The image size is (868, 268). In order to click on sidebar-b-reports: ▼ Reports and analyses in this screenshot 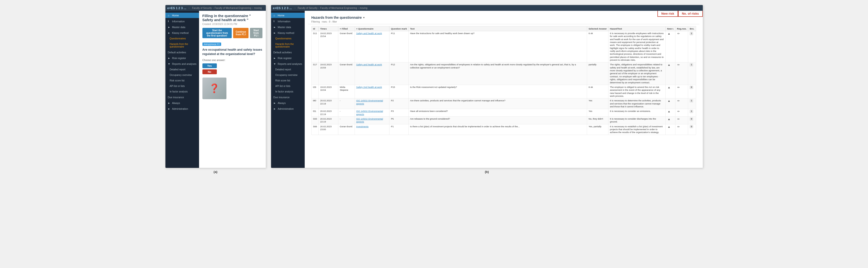, I will do `click(288, 64)`.